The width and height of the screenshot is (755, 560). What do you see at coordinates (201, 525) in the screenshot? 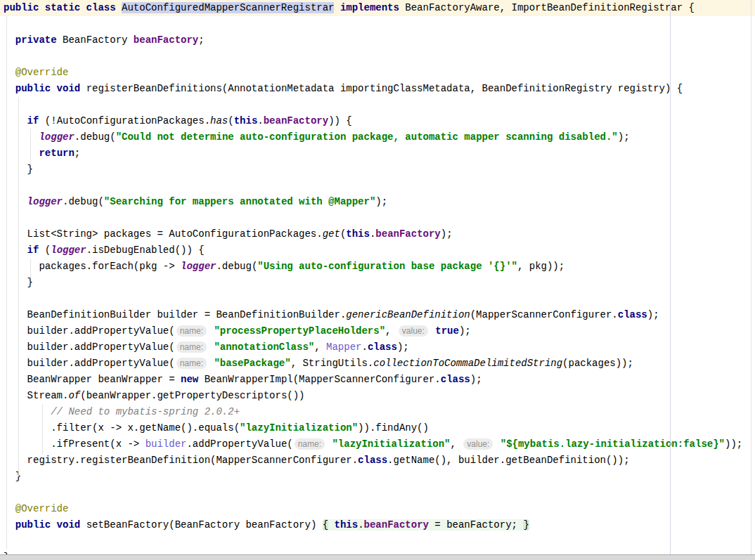
I see `code-token: setBeanFactory(BeanFactory beanFactory)` at bounding box center [201, 525].